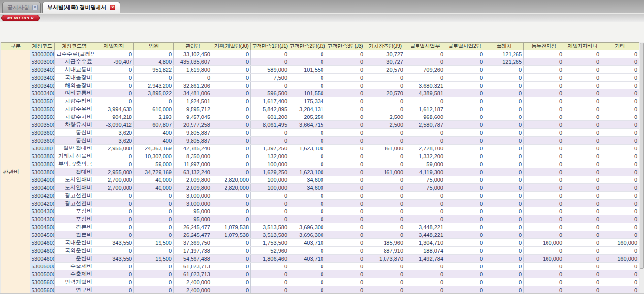 This screenshot has height=294, width=644. Describe the element at coordinates (193, 93) in the screenshot. I see `amount-cell: 34,481,006` at that location.